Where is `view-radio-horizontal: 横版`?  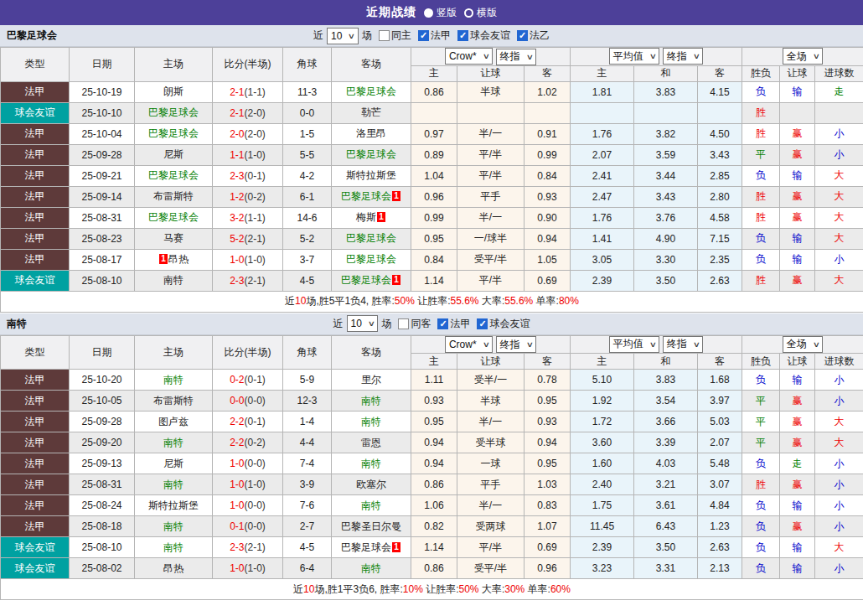
view-radio-horizontal: 横版 is located at coordinates (481, 13).